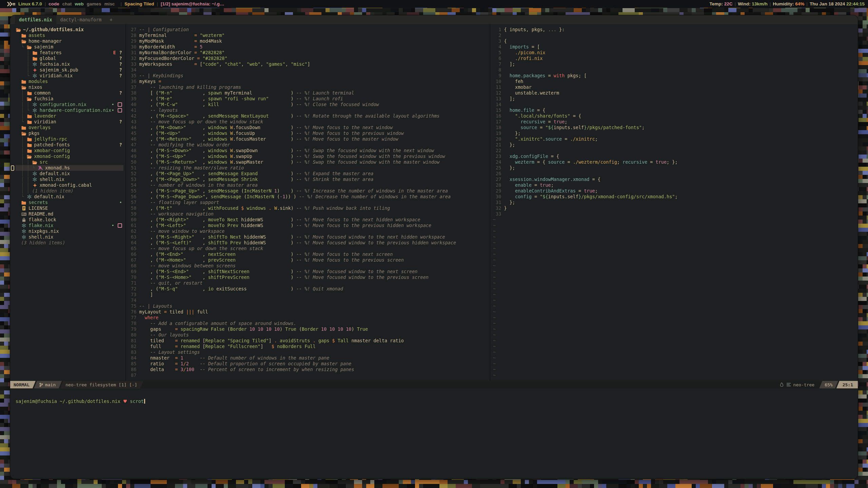 Image resolution: width=868 pixels, height=488 pixels. I want to click on folder-open-icon, so click(24, 87).